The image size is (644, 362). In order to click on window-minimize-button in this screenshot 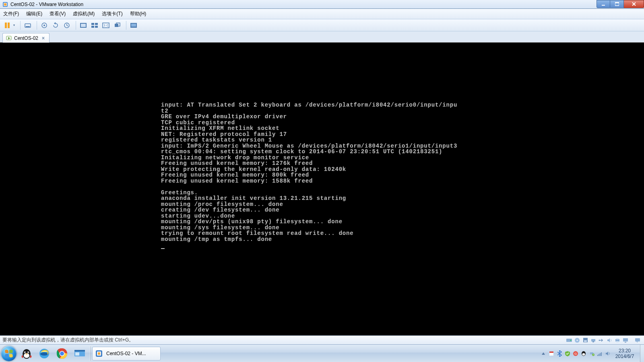, I will do `click(603, 4)`.